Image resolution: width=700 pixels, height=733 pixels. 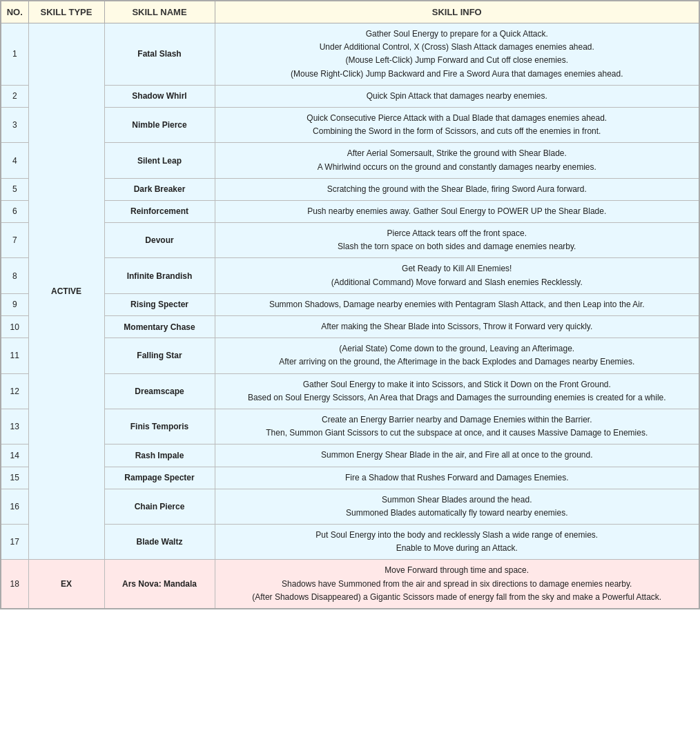 What do you see at coordinates (159, 478) in the screenshot?
I see `skill-name: Rampage Specter` at bounding box center [159, 478].